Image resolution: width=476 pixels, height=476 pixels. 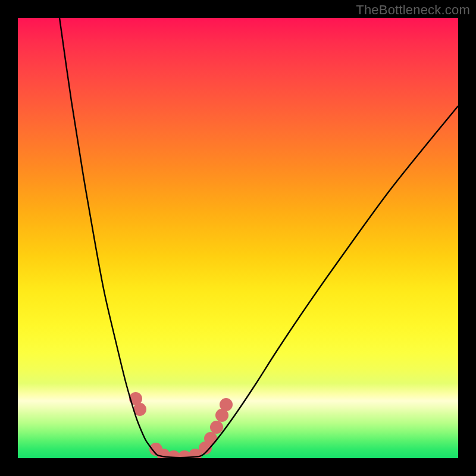 I want to click on marker-cluster, so click(x=181, y=425).